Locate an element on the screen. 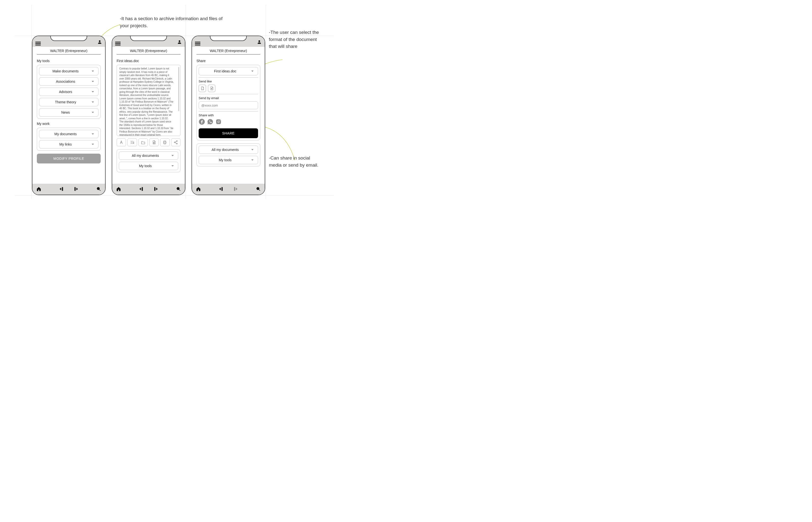 This screenshot has width=812, height=522. word-file-icon is located at coordinates (154, 142).